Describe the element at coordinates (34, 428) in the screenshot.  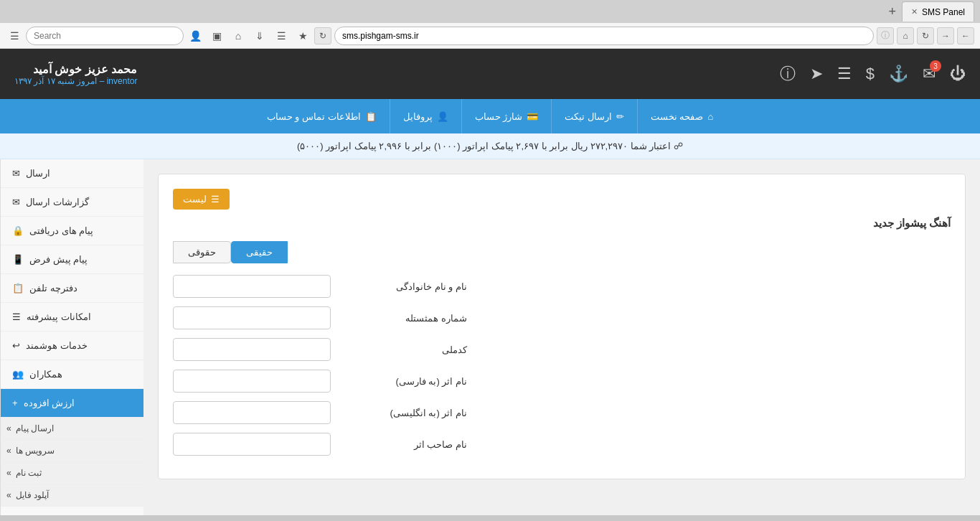
I see `send-message-sub-label: ارسال پیام` at that location.